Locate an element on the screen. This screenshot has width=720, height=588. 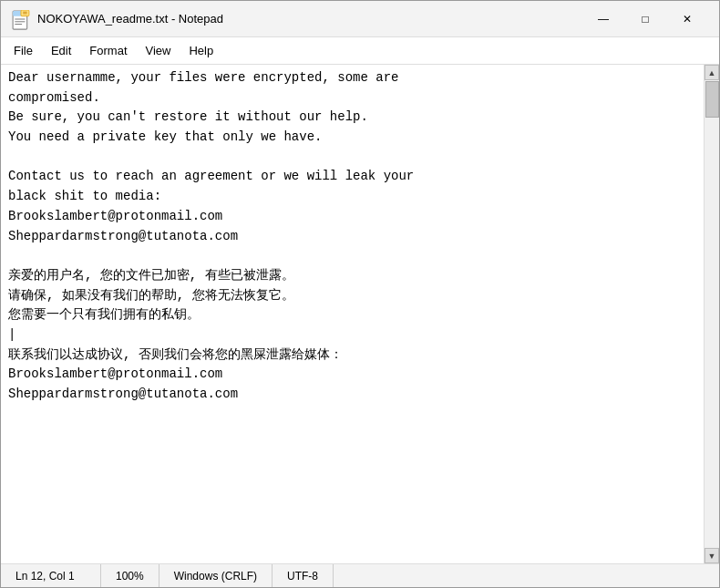
encoding: UTF-8 is located at coordinates (303, 576).